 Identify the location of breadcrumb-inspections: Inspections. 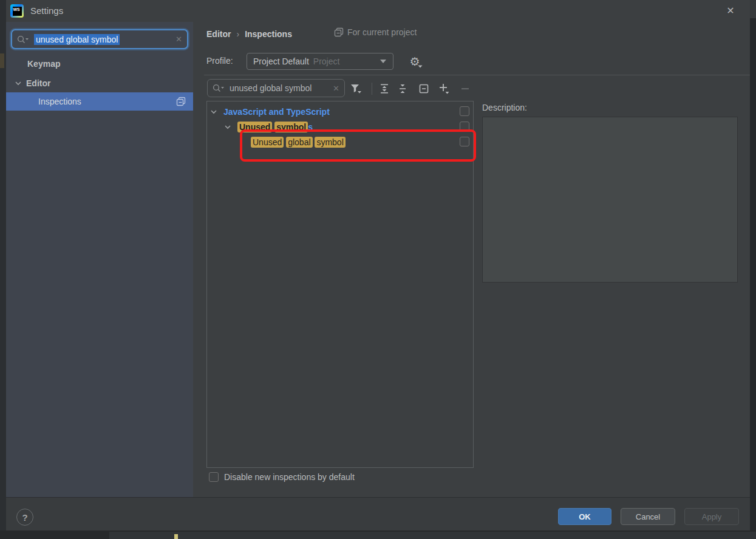
(268, 34).